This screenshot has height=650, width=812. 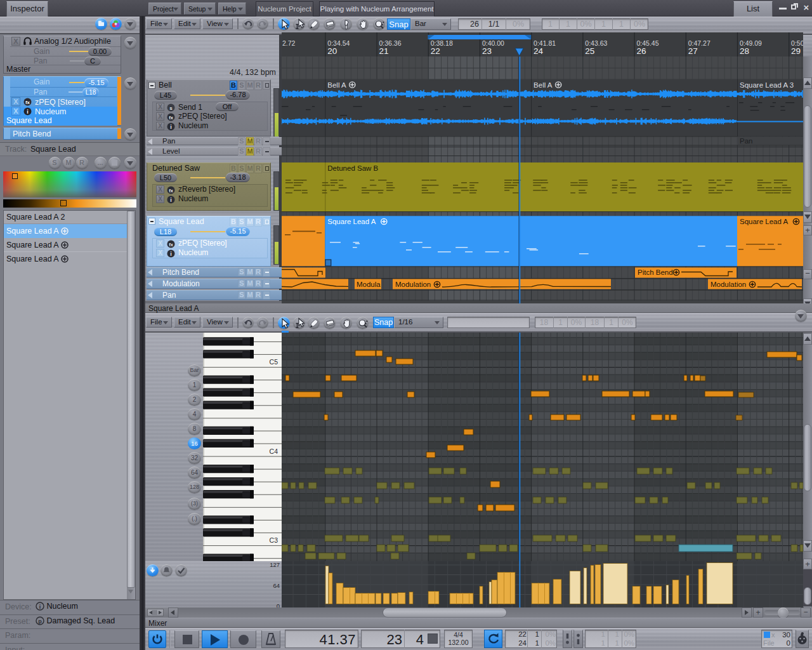 I want to click on svg-text: Pitch Bend, so click(x=655, y=272).